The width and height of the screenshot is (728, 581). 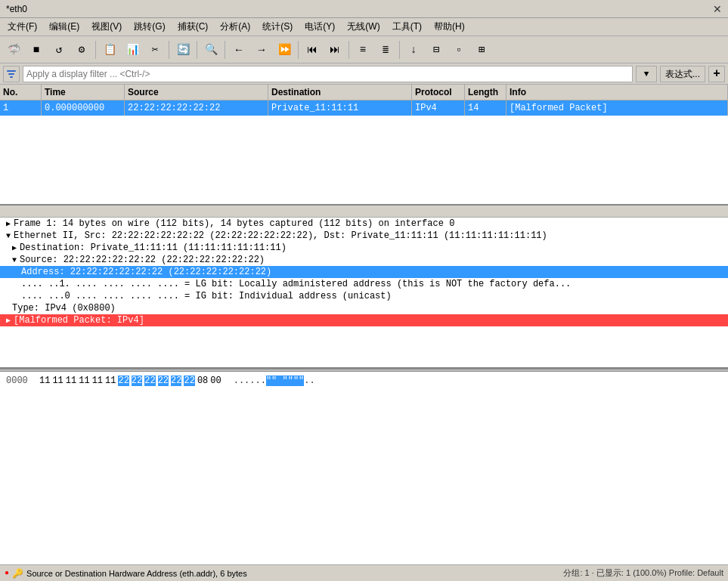 I want to click on detail-text: [Malformed Packet: IPv4], so click(x=79, y=320).